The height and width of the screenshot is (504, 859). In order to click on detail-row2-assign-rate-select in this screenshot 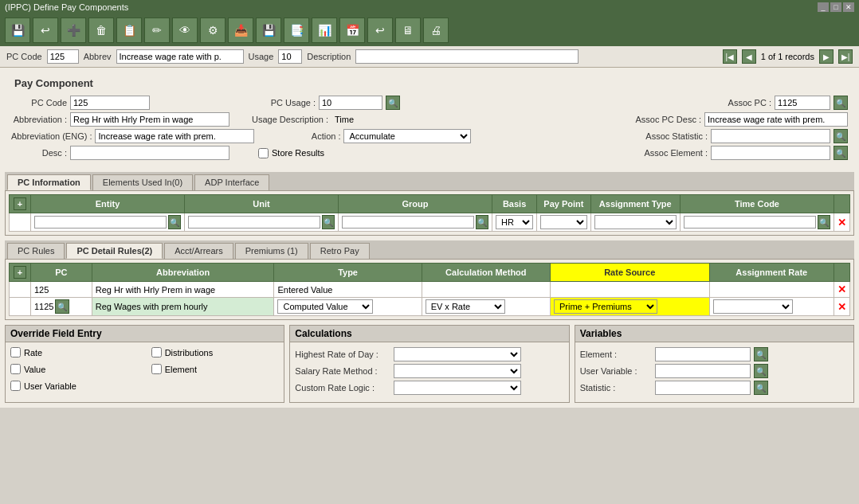, I will do `click(753, 307)`.